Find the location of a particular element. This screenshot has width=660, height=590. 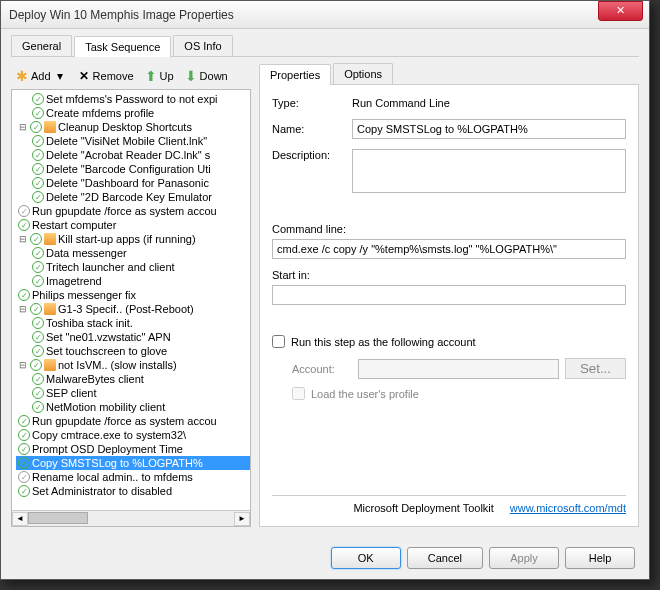

add-label: Add is located at coordinates (41, 76).